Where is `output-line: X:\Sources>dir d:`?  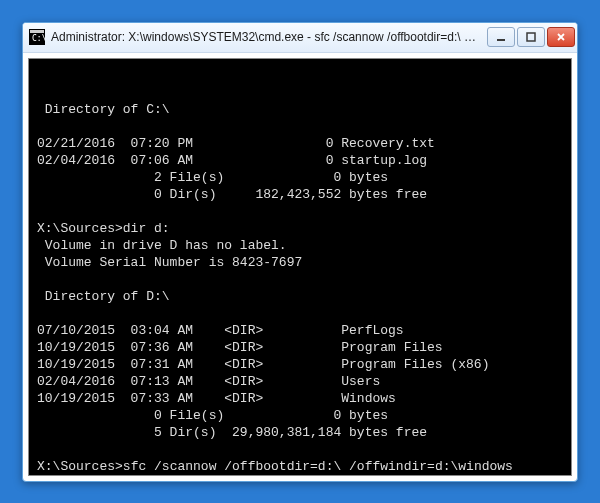
output-line: X:\Sources>dir d: is located at coordinates (104, 228).